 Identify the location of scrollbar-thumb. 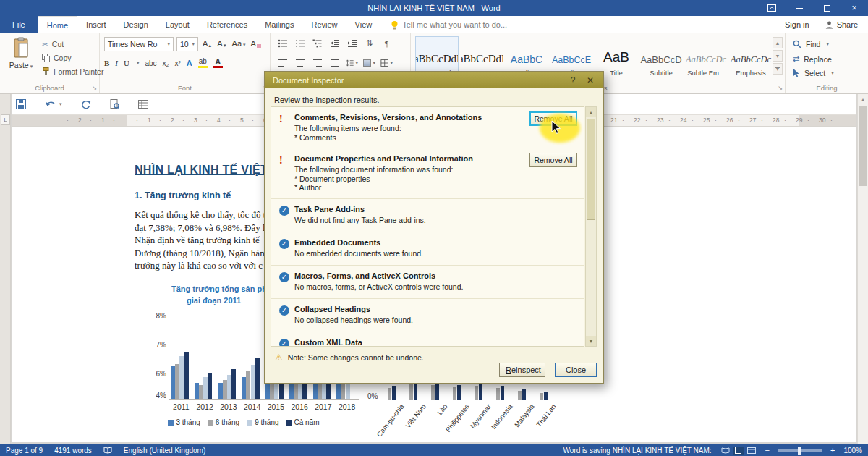
(863, 146).